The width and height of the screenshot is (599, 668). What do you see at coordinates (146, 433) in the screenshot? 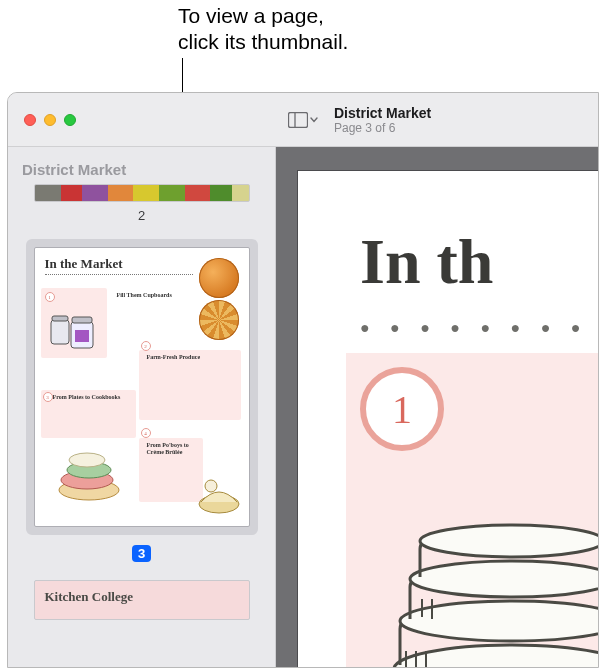
I see `thumb-step-marker: 4` at bounding box center [146, 433].